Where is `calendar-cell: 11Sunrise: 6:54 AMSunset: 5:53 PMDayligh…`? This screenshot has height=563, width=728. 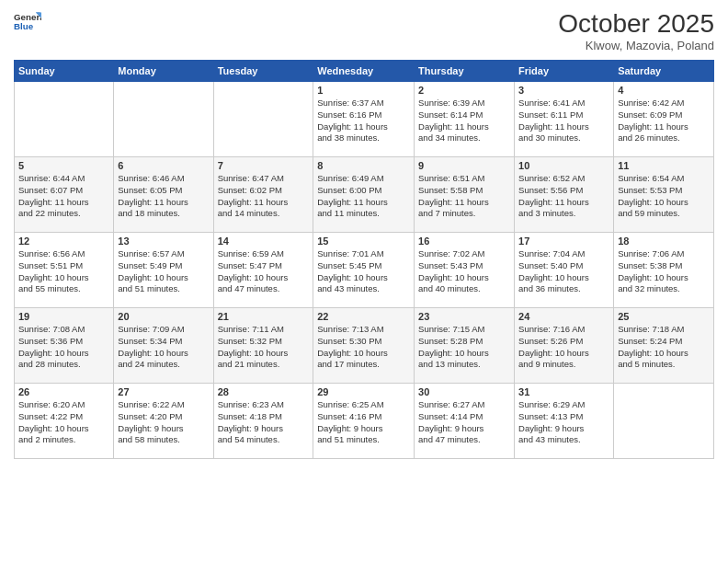 calendar-cell: 11Sunrise: 6:54 AMSunset: 5:53 PMDayligh… is located at coordinates (664, 195).